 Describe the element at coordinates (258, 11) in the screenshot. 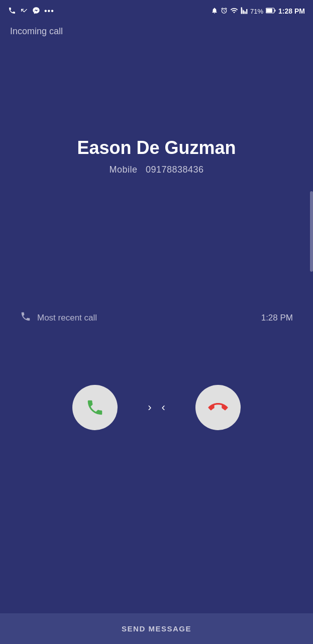

I see `status-right-icons: 71% 1:28 PM` at that location.